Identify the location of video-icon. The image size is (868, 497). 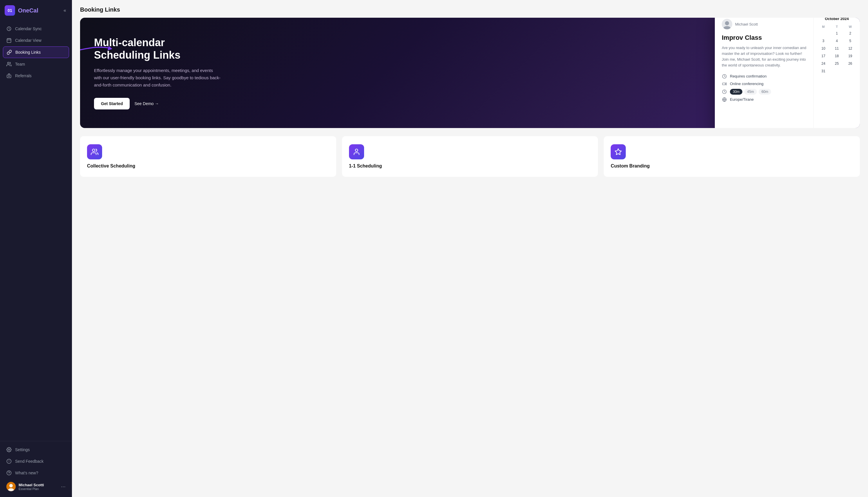
(724, 84).